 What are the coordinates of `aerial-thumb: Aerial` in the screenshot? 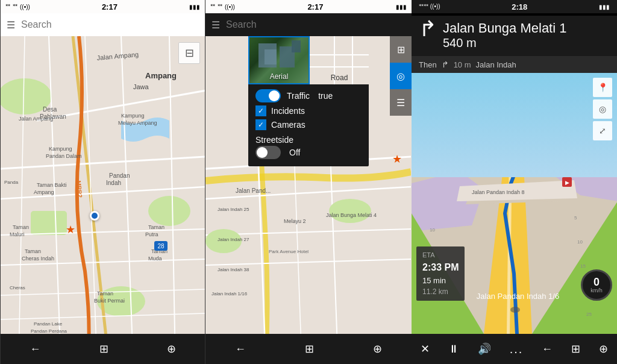 It's located at (279, 60).